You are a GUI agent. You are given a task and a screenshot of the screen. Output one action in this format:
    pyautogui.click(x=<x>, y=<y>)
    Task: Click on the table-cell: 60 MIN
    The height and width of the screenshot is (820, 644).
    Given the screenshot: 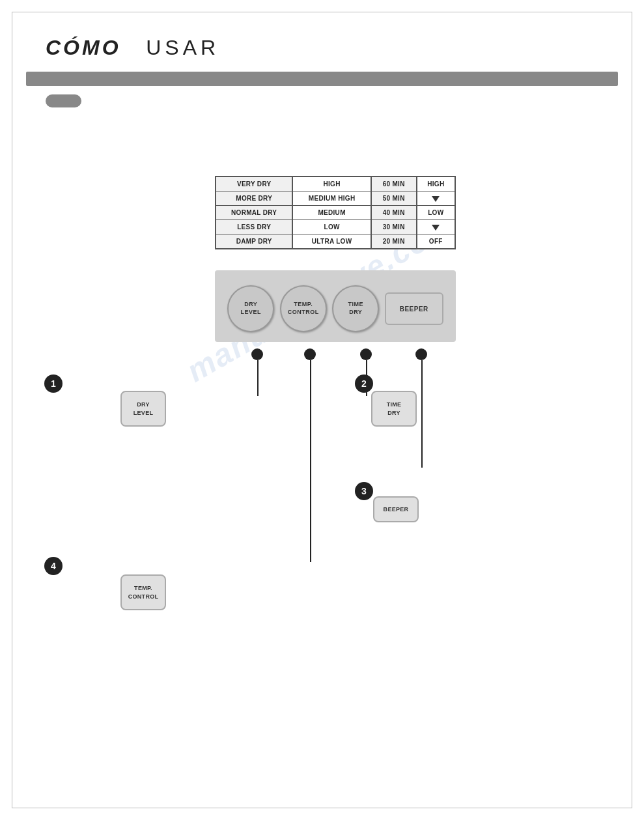 What is the action you would take?
    pyautogui.click(x=394, y=184)
    